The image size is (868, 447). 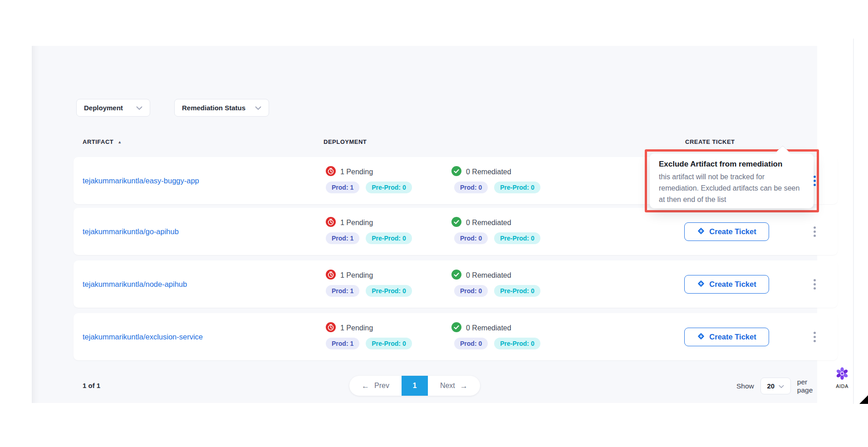 I want to click on artifact-link: tejakummarikuntla/exclusion-service, so click(x=142, y=337).